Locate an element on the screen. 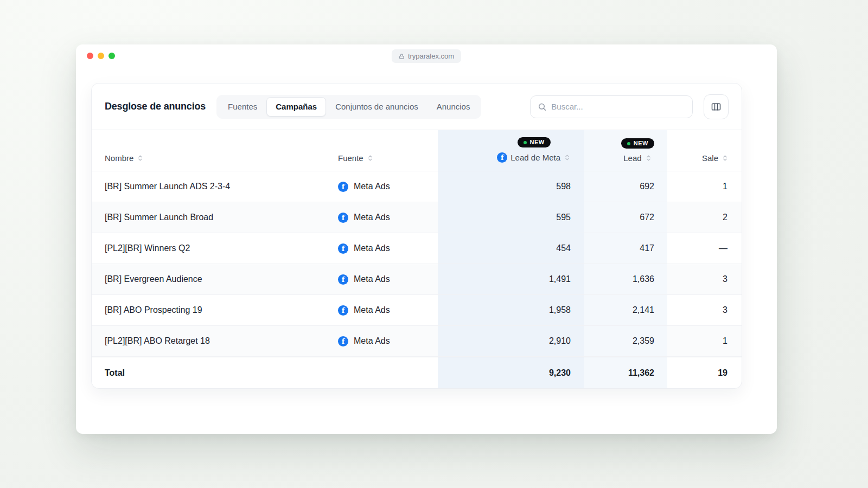 Image resolution: width=868 pixels, height=488 pixels. column-settings-button is located at coordinates (716, 107).